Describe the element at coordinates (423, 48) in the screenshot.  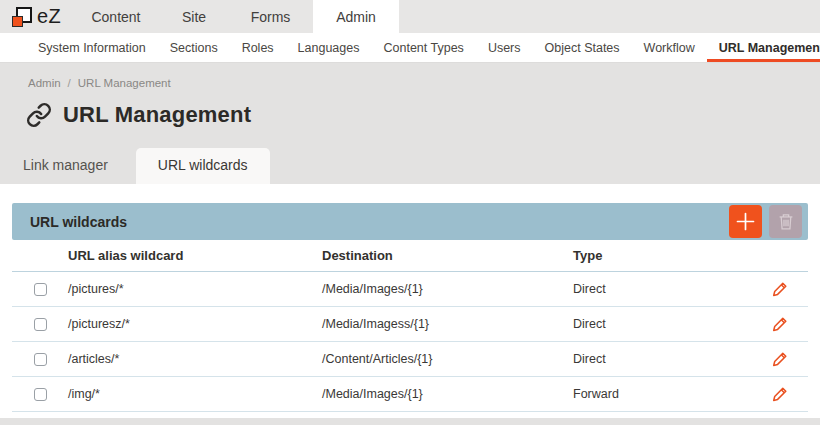
I see `admin-nav-content-types: Content Types` at that location.